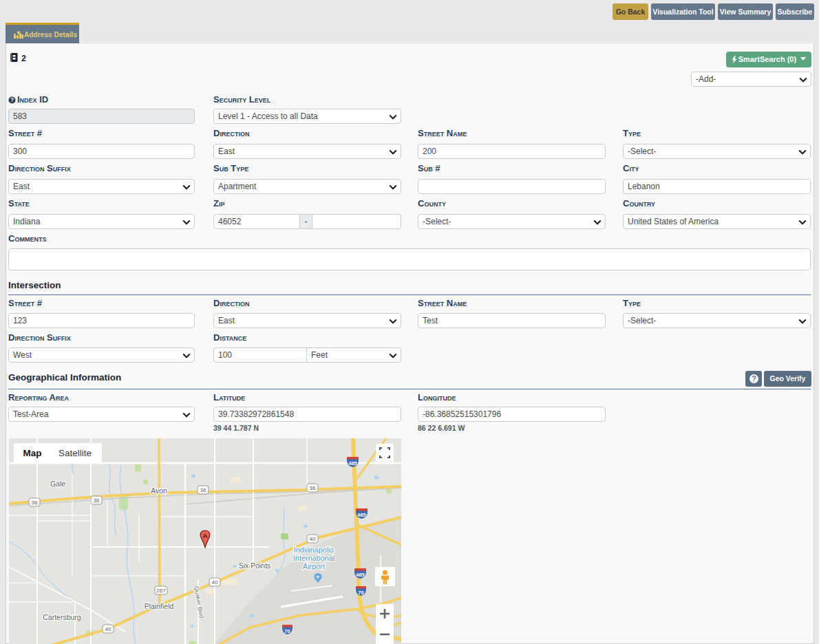 This screenshot has width=819, height=644. What do you see at coordinates (161, 590) in the screenshot?
I see `svg-text: 267` at bounding box center [161, 590].